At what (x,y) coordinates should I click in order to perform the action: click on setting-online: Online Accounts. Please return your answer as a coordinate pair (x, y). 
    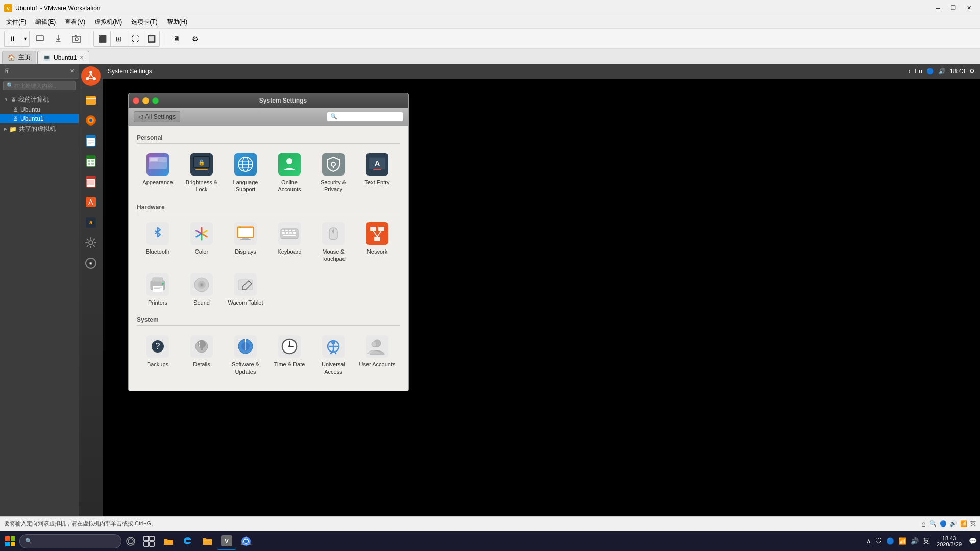
    Looking at the image, I should click on (289, 172).